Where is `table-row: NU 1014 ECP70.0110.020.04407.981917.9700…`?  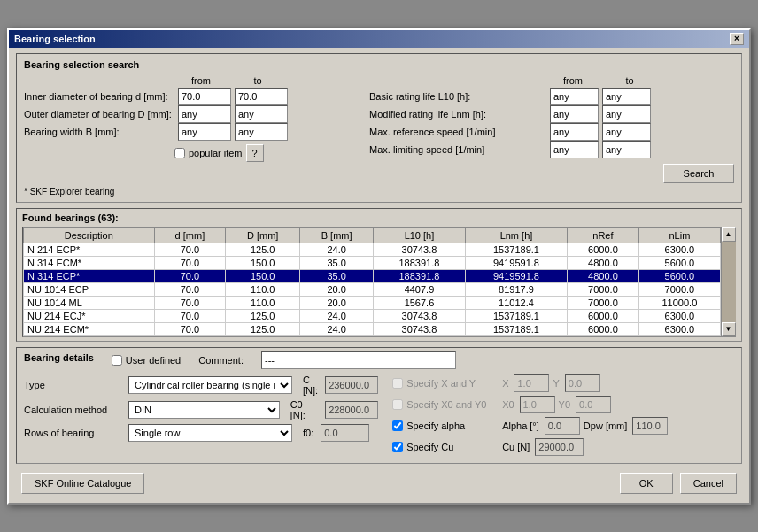 table-row: NU 1014 ECP70.0110.020.04407.981917.9700… is located at coordinates (372, 289).